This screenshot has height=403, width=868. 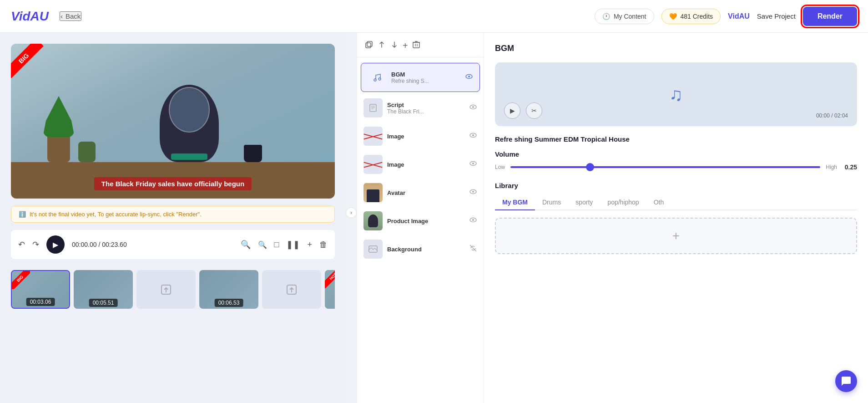 I want to click on timeline-controls: ↶ ↷ ▶ 00:00.00 / 00:23.60 🔍 🔍 □ ❚❚ + 🗑, so click(x=173, y=245).